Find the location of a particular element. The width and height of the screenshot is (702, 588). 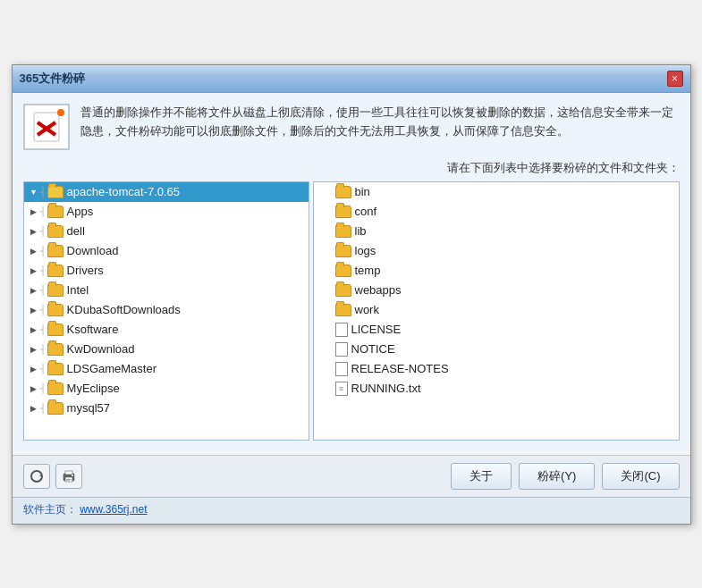

window-title: 365文件粉碎 is located at coordinates (53, 79).